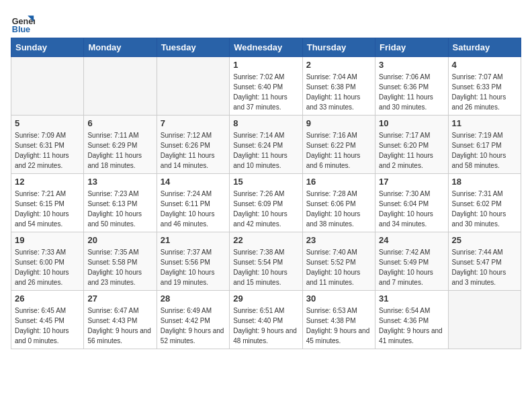 The height and width of the screenshot is (411, 532). I want to click on day-number: 1, so click(266, 64).